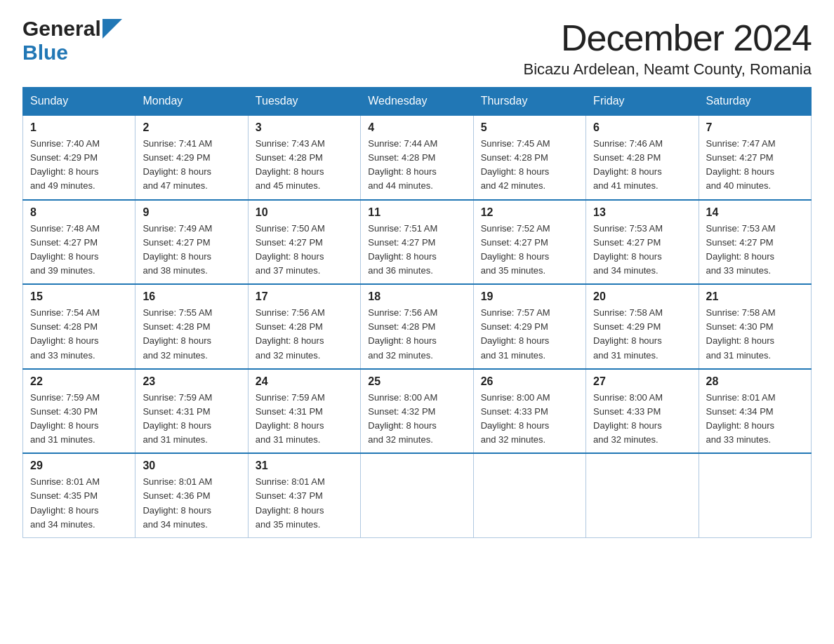  What do you see at coordinates (305, 466) in the screenshot?
I see `day-number: 31` at bounding box center [305, 466].